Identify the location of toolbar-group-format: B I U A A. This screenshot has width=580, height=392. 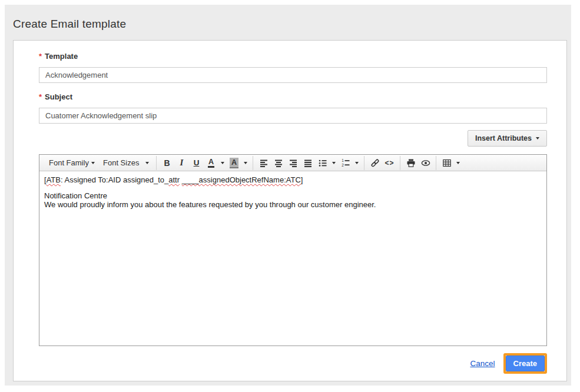
(204, 163).